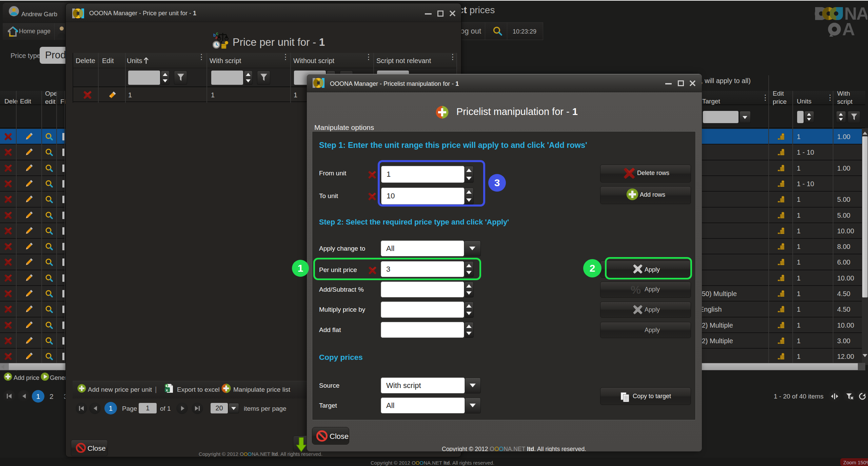 The image size is (868, 466). Describe the element at coordinates (214, 35) in the screenshot. I see `svg-text: b` at that location.